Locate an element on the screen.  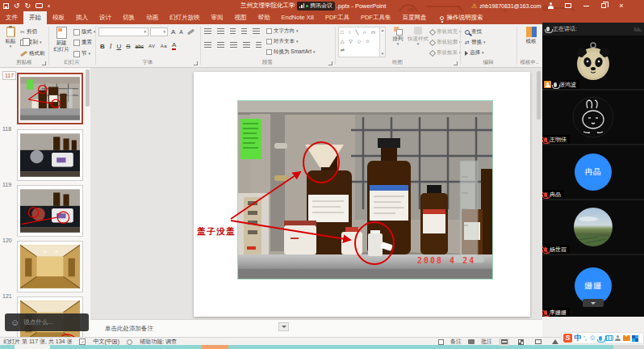
strikethrough-button: S is located at coordinates (128, 47).